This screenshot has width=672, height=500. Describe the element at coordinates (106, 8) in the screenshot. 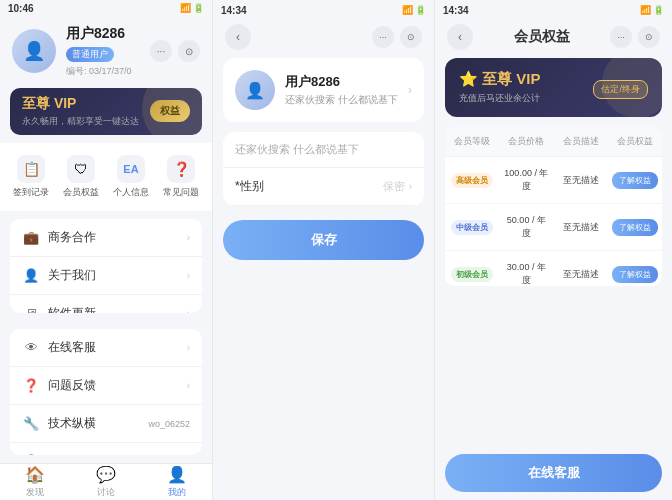

I see `status-bar-1: 10:46 📶 🔋` at that location.